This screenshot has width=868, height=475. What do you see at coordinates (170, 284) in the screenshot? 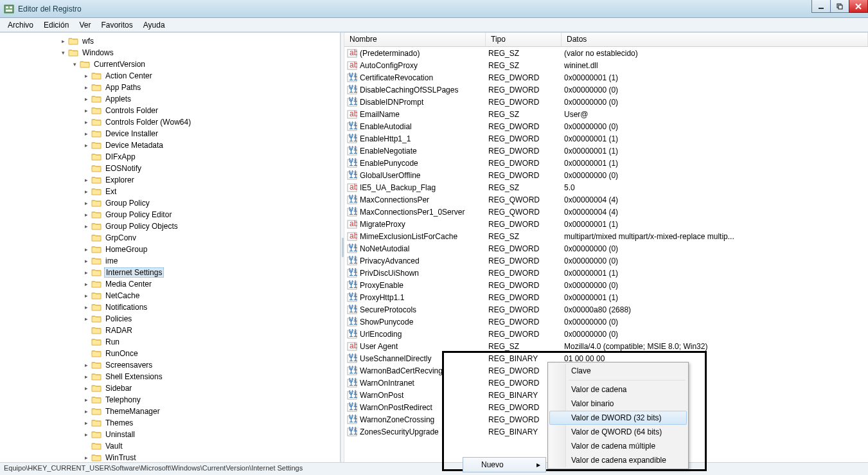
I see `tree-item: ▸Media Center` at bounding box center [170, 284].